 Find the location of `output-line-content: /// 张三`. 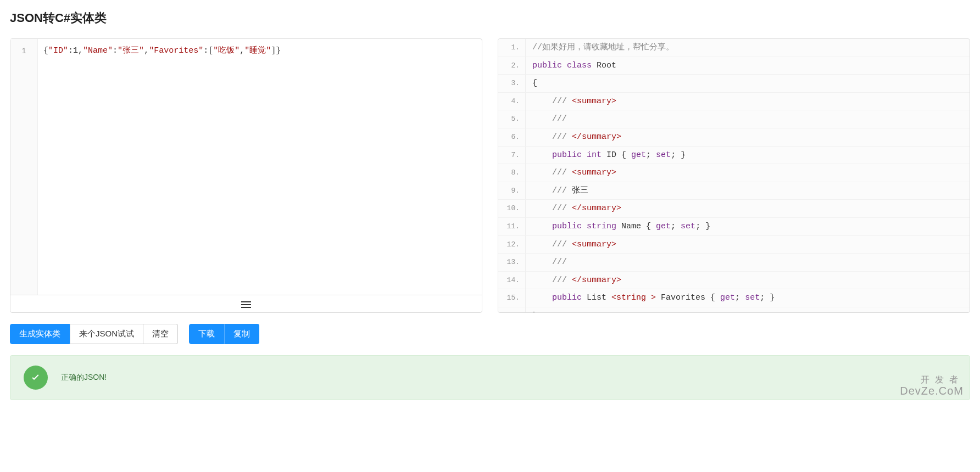

output-line-content: /// 张三 is located at coordinates (557, 191).